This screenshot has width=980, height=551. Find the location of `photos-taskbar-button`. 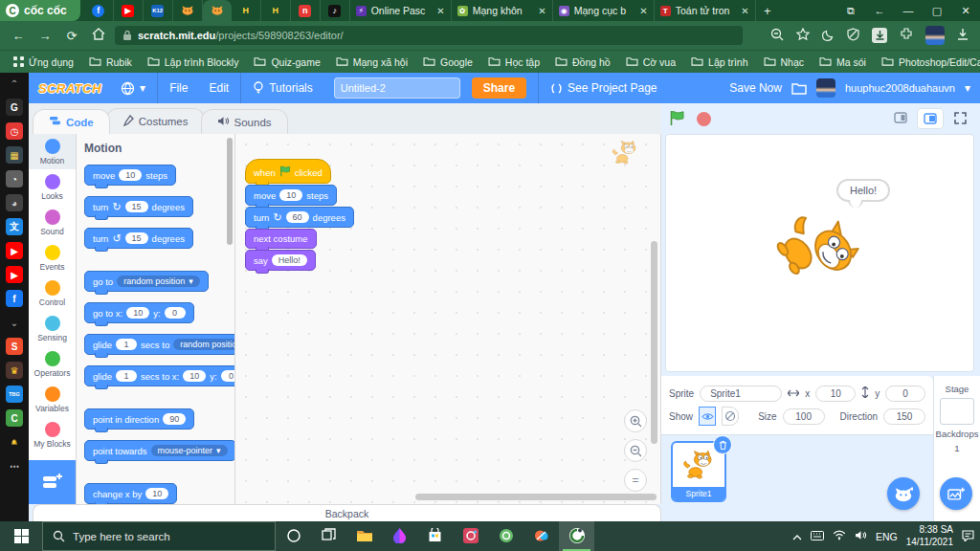

photos-taskbar-button is located at coordinates (471, 536).